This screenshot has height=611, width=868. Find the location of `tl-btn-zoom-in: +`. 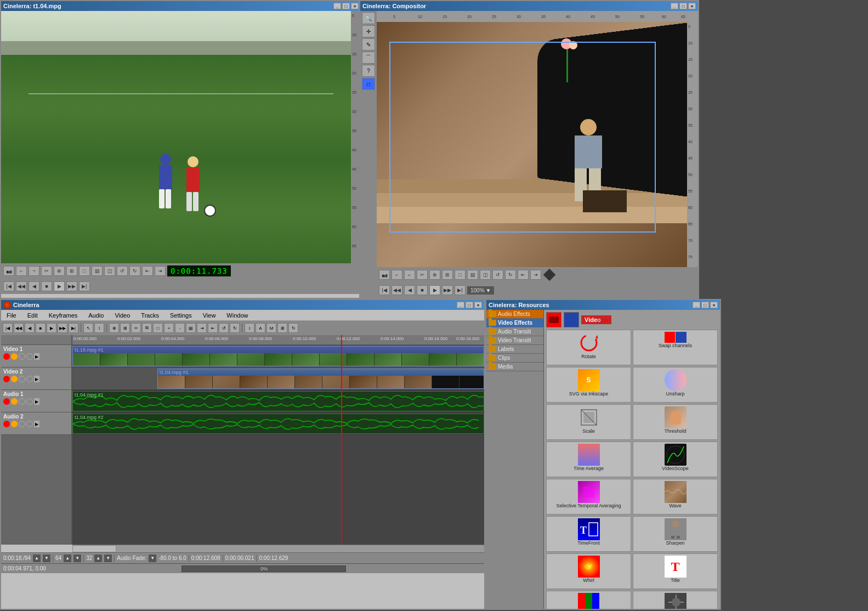

tl-btn-zoom-in: + is located at coordinates (169, 328).